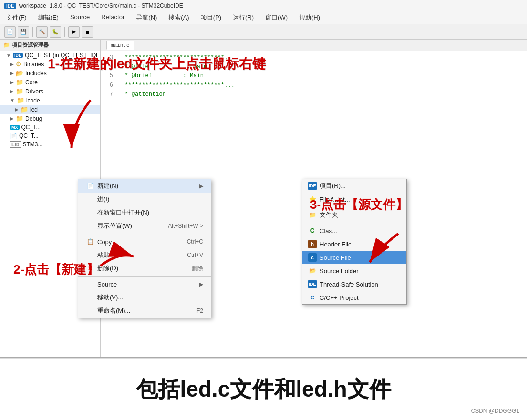  I want to click on show-pos-icon, so click(90, 226).